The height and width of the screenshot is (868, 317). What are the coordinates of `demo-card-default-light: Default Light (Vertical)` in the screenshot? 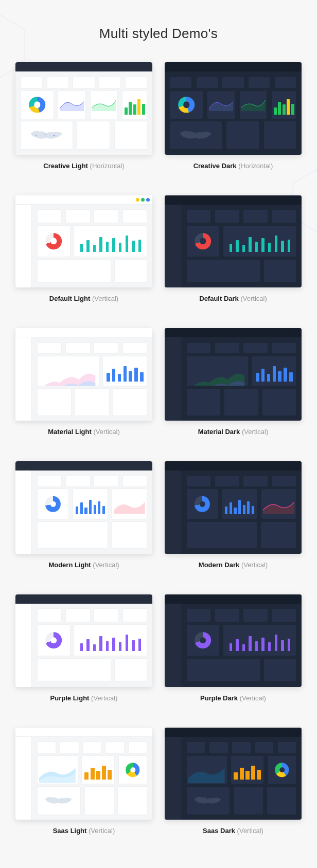 It's located at (84, 249).